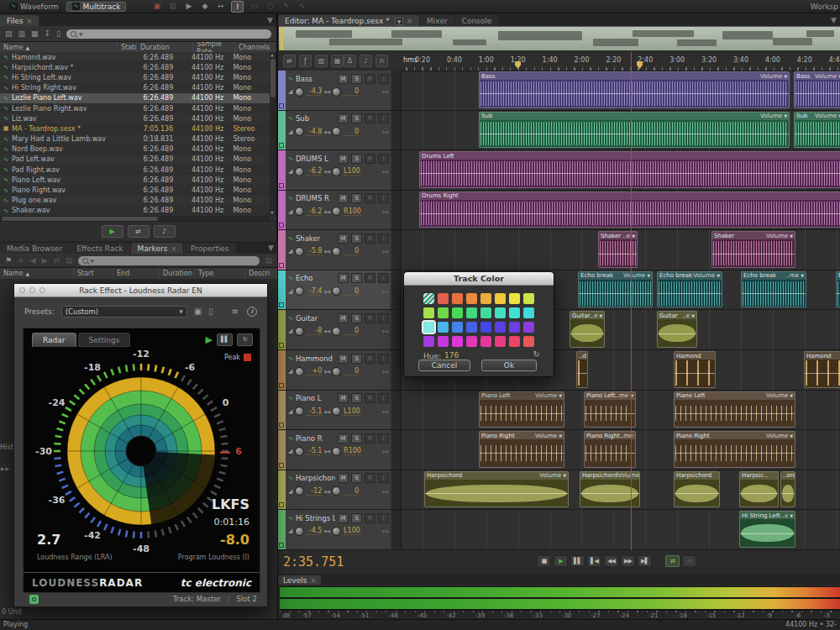 This screenshot has height=630, width=840. What do you see at coordinates (537, 354) in the screenshot?
I see `reset-hue-icon: ↻` at bounding box center [537, 354].